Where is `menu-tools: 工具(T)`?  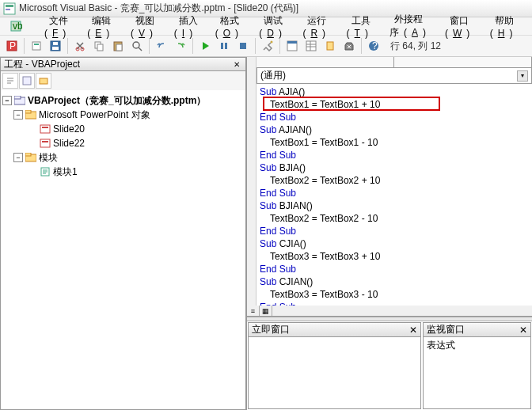 menu-tools: 工具(T) is located at coordinates (363, 27).